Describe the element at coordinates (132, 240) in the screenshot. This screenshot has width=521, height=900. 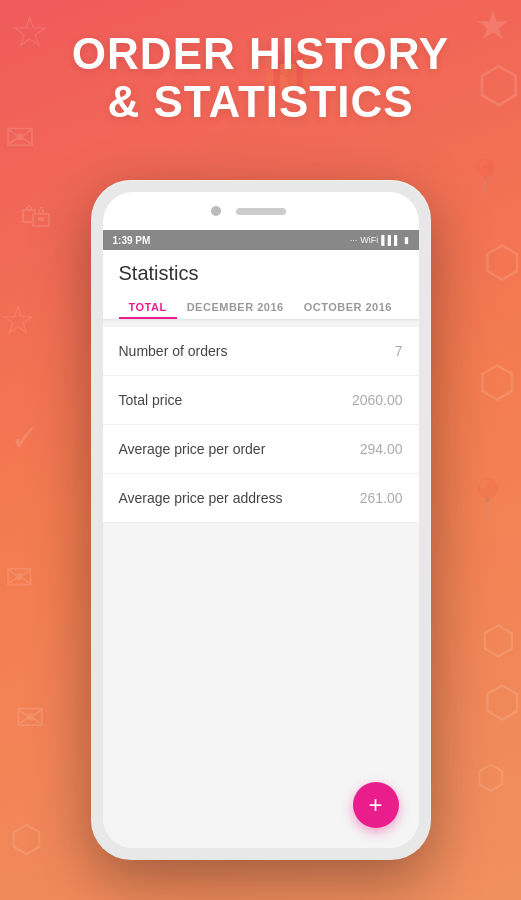
I see `status-time: 1:39 PM` at that location.